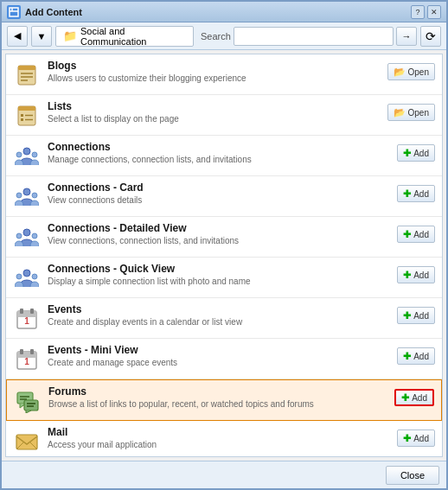 The width and height of the screenshot is (448, 490). Describe the element at coordinates (224, 360) in the screenshot. I see `list-item: 1 Events - Mini ViewCreate and manage sp…` at that location.